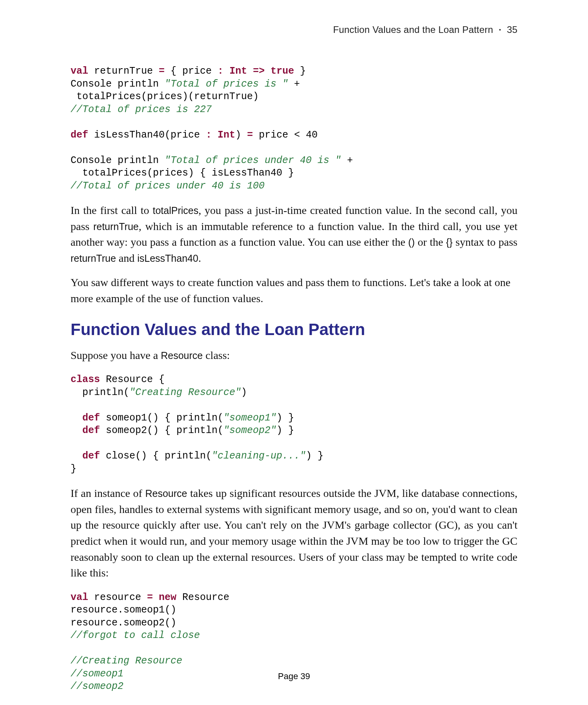 This screenshot has width=588, height=705. What do you see at coordinates (485, 242) in the screenshot?
I see `text: syntax to pass` at bounding box center [485, 242].